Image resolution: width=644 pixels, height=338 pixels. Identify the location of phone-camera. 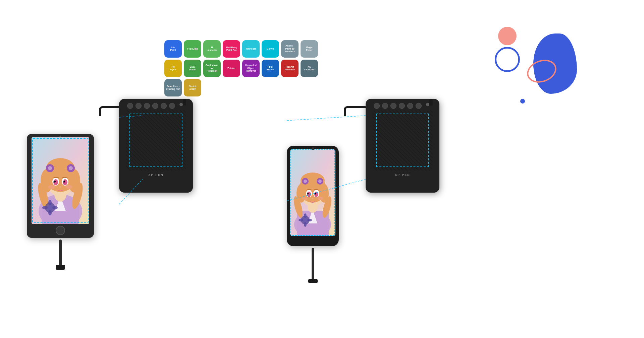
(313, 149).